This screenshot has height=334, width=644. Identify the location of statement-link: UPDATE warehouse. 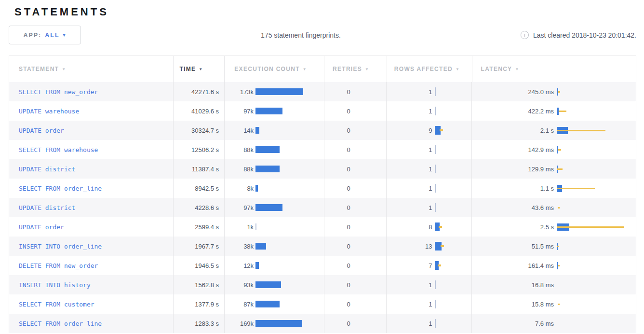
(49, 111).